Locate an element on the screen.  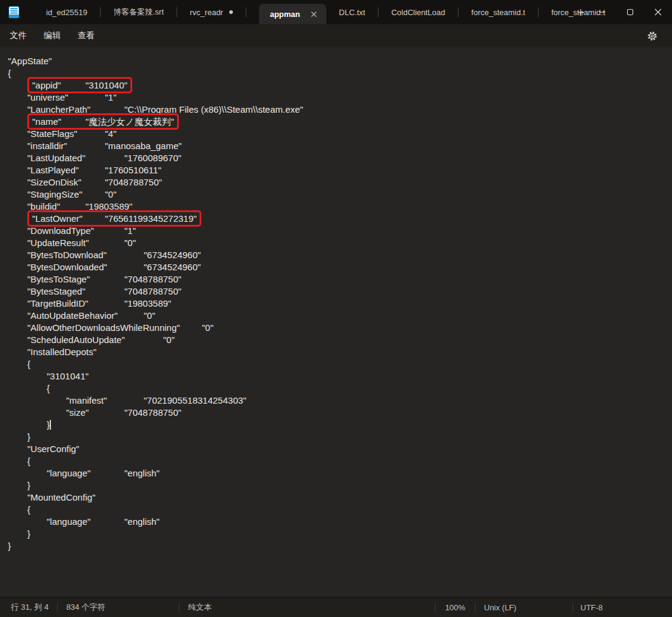
tab-close-button is located at coordinates (314, 15).